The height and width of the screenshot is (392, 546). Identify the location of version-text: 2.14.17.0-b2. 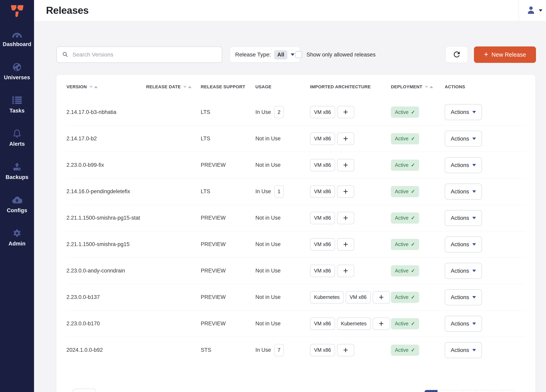
(82, 139).